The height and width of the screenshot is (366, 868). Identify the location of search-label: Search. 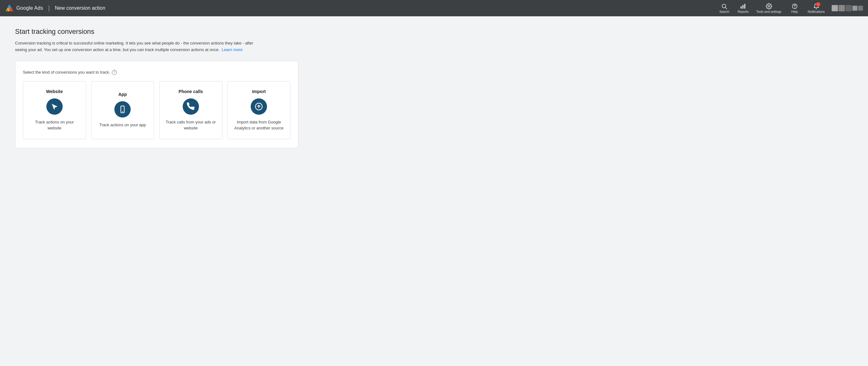
(724, 12).